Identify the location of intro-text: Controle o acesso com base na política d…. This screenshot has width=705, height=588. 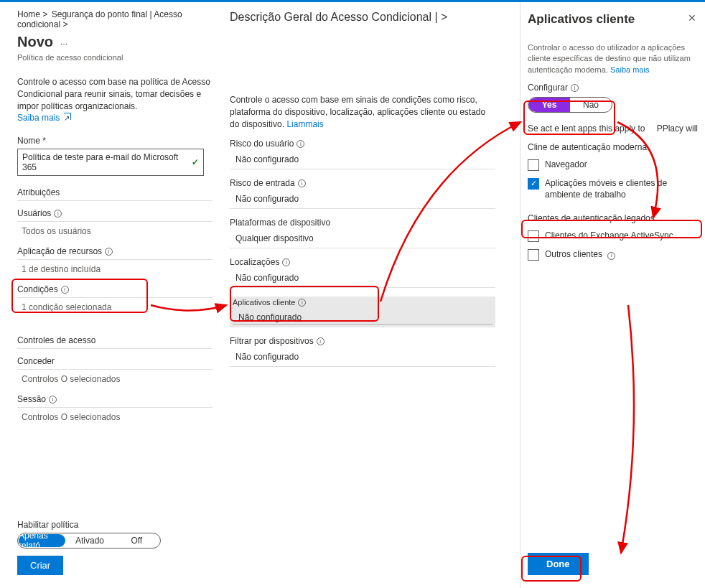
(115, 101).